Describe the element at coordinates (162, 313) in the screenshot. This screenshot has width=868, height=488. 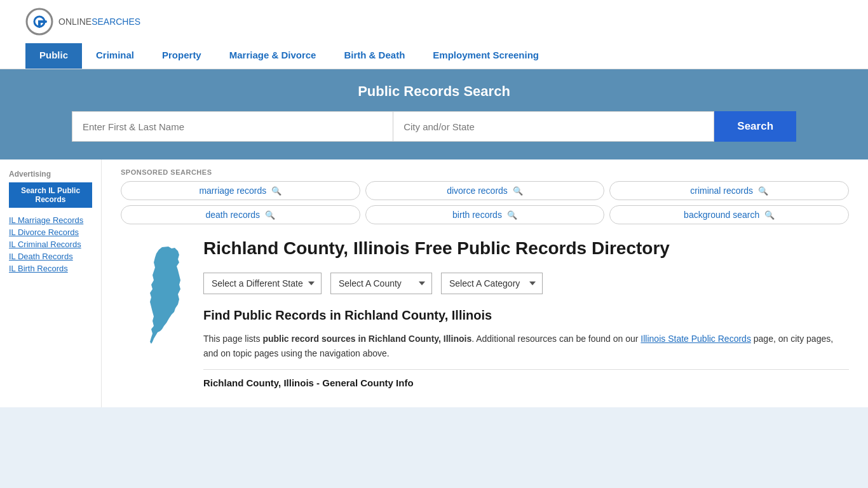
I see `state-map` at that location.